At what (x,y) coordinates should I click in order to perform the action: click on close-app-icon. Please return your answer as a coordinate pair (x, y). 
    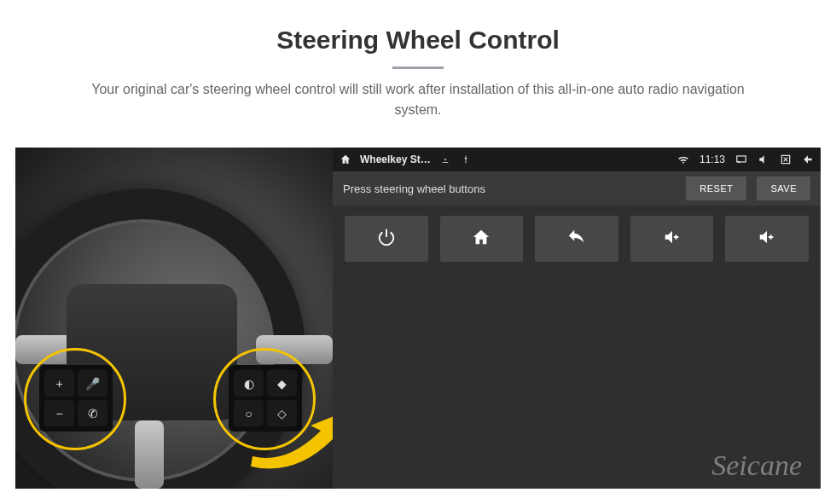
    Looking at the image, I should click on (786, 159).